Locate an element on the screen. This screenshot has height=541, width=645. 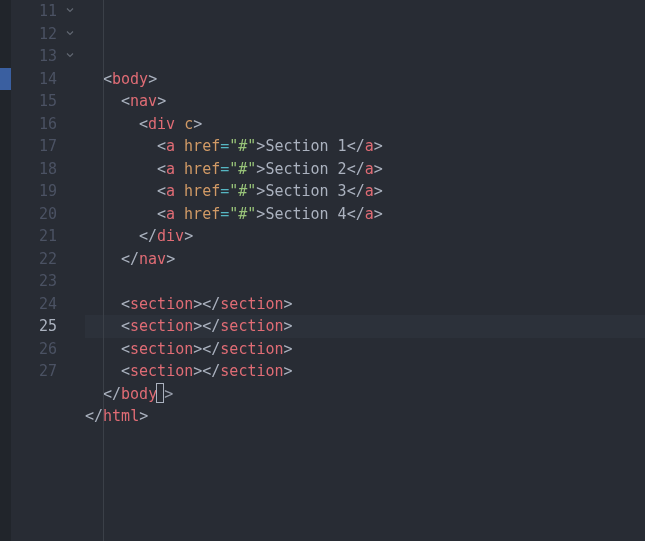
line-number: 17 is located at coordinates (48, 146).